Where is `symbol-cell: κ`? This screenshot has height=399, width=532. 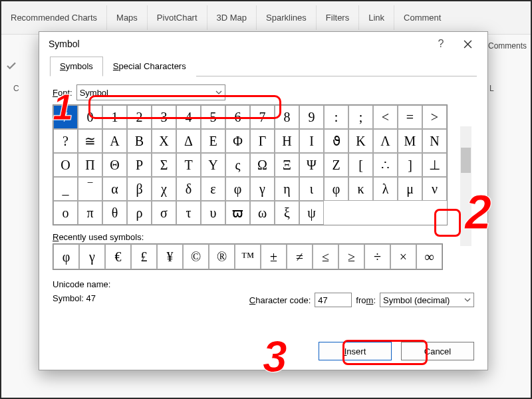
symbol-cell: κ is located at coordinates (360, 189).